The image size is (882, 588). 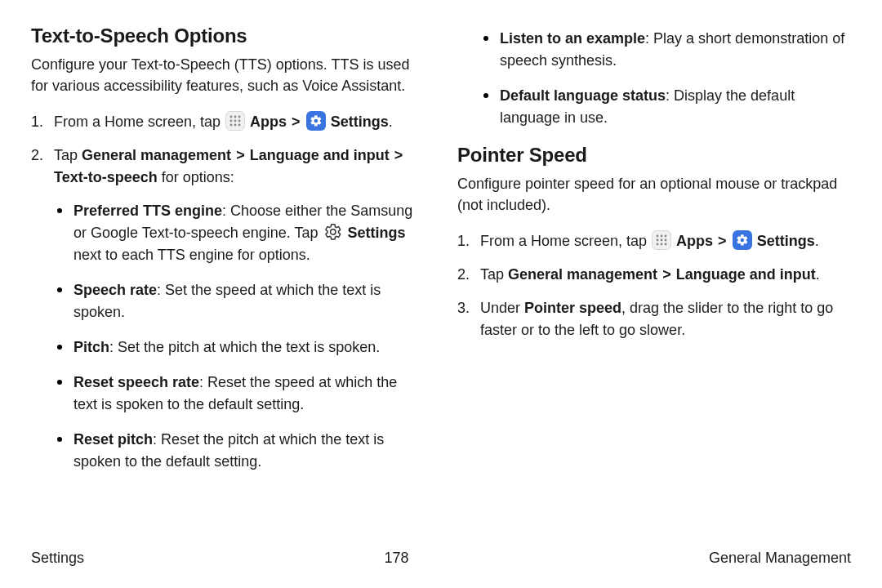 What do you see at coordinates (333, 232) in the screenshot?
I see `settings-outline-icon` at bounding box center [333, 232].